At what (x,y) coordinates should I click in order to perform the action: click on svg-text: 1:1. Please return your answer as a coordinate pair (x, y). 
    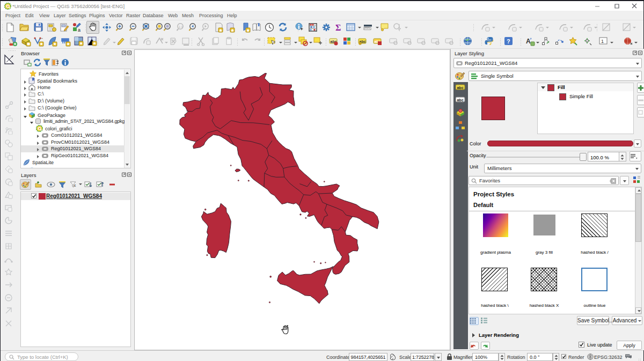
    Looking at the image, I should click on (181, 27).